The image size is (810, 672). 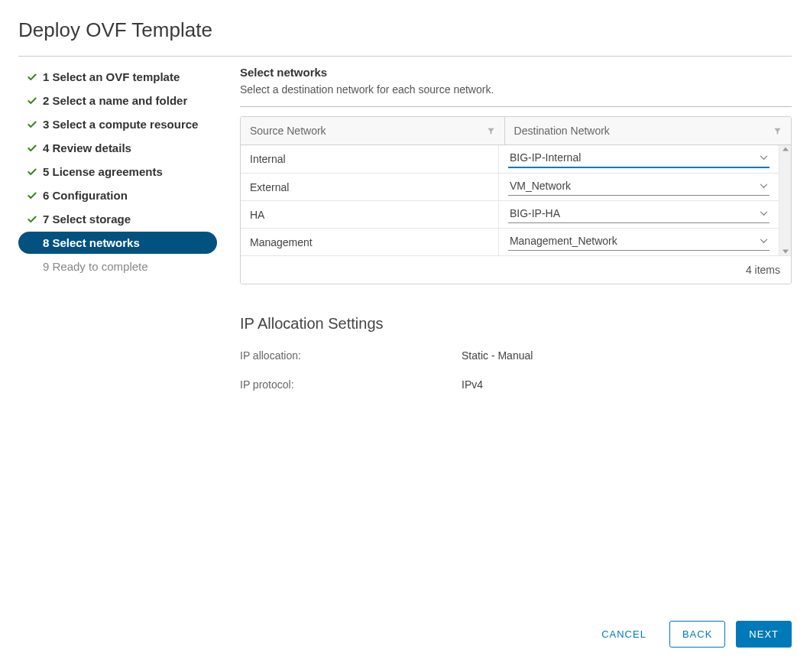 What do you see at coordinates (96, 266) in the screenshot?
I see `step-label: 9 Ready to complete` at bounding box center [96, 266].